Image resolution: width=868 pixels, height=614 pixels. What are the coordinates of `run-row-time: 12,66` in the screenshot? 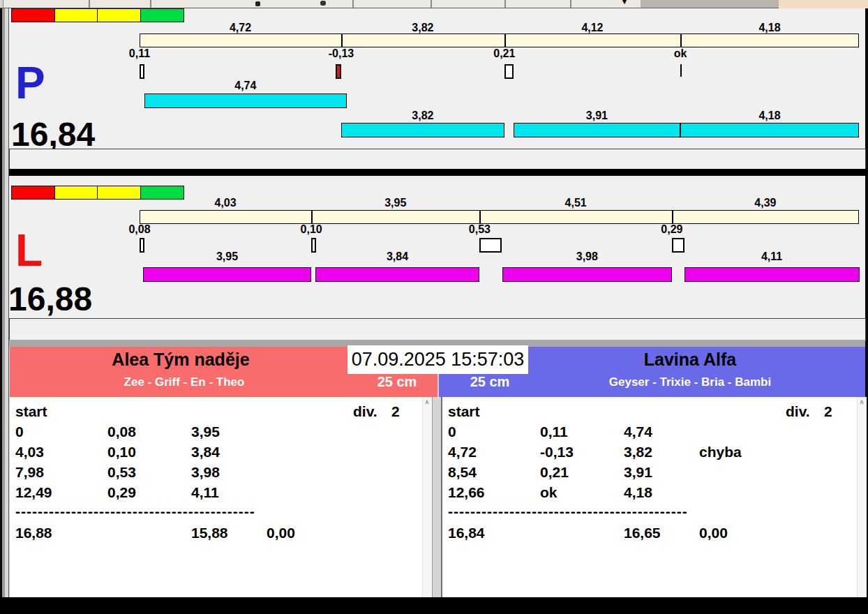 It's located at (466, 493).